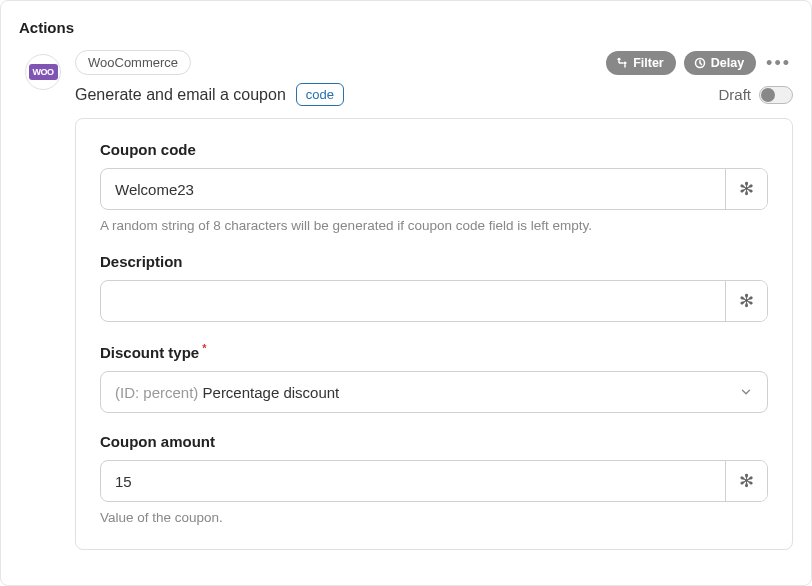  Describe the element at coordinates (434, 262) in the screenshot. I see `description-label: Description` at that location.